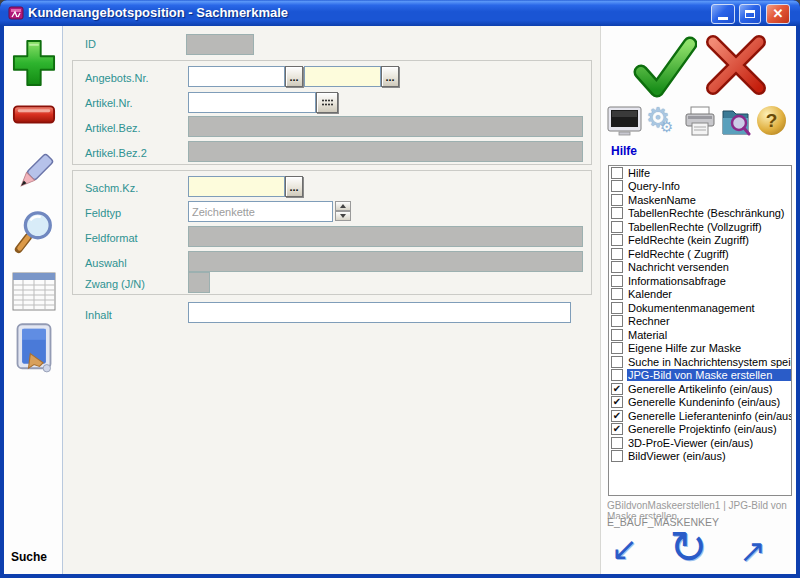 Image resolution: width=800 pixels, height=578 pixels. Describe the element at coordinates (236, 76) in the screenshot. I see `angebots-nr-input` at that location.